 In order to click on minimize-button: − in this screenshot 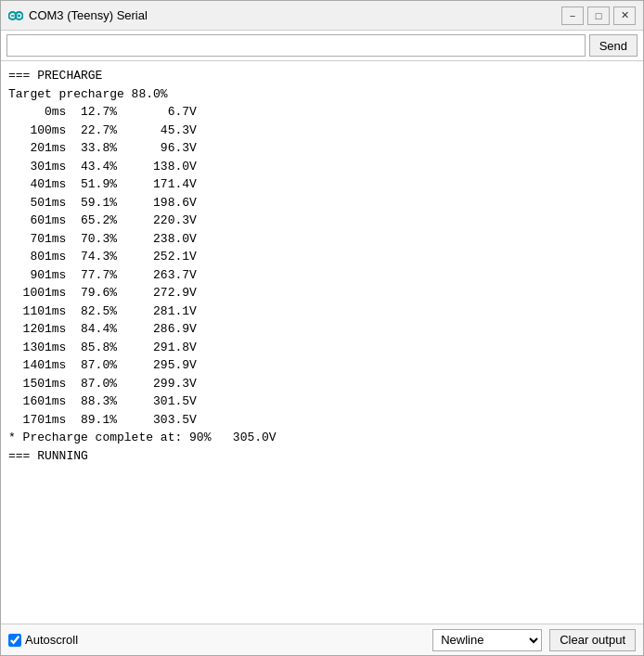, I will do `click(573, 16)`.